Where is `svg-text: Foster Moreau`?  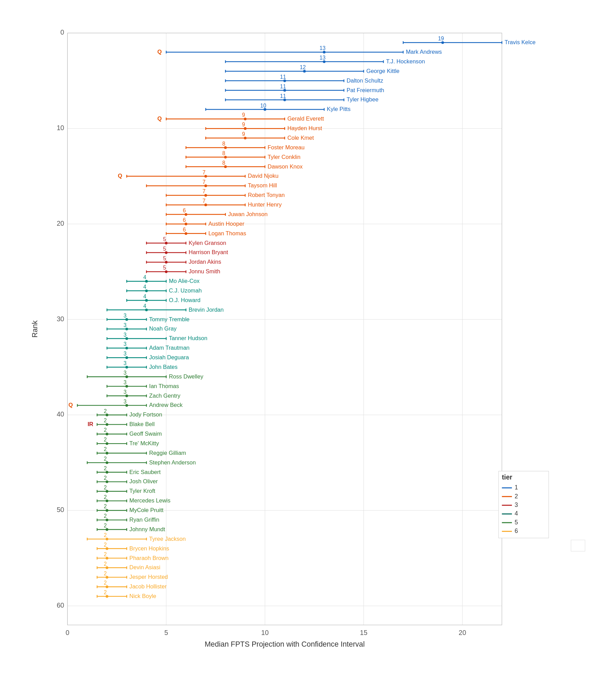 svg-text: Foster Moreau is located at coordinates (286, 147).